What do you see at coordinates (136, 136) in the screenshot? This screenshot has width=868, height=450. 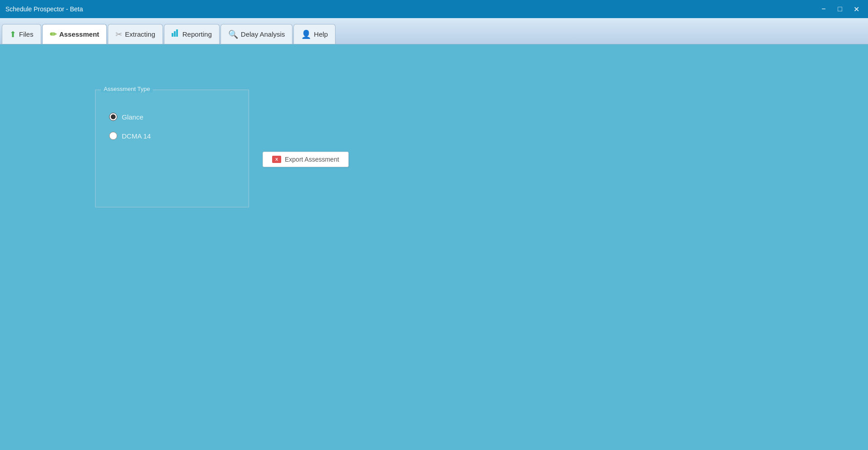 I see `radio-dcma14-label: DCMA 14` at bounding box center [136, 136].